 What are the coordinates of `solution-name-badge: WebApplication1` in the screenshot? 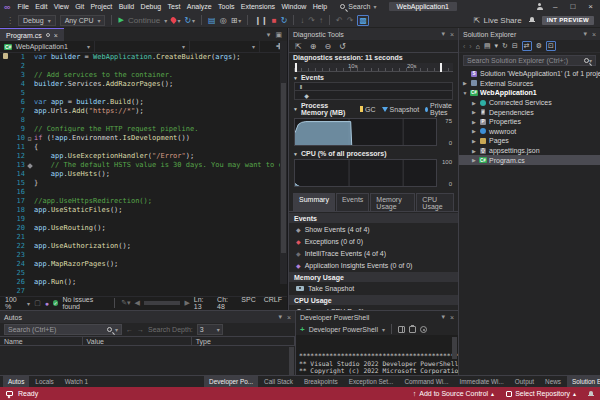 It's located at (423, 6).